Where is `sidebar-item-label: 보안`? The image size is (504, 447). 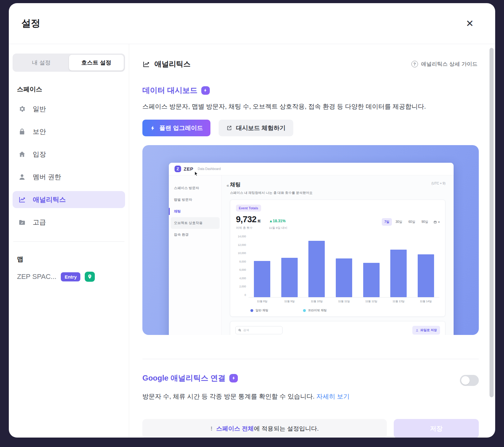
sidebar-item-label: 보안 is located at coordinates (39, 132).